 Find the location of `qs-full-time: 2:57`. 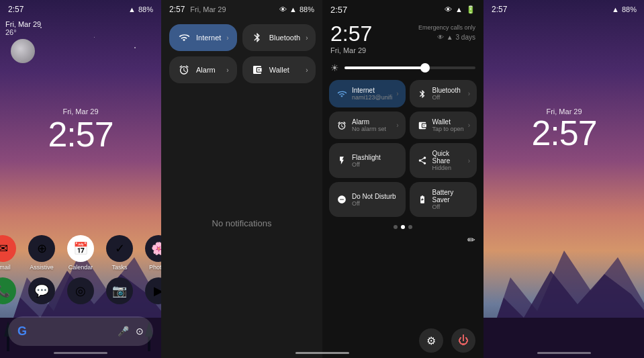

qs-full-time: 2:57 is located at coordinates (338, 9).